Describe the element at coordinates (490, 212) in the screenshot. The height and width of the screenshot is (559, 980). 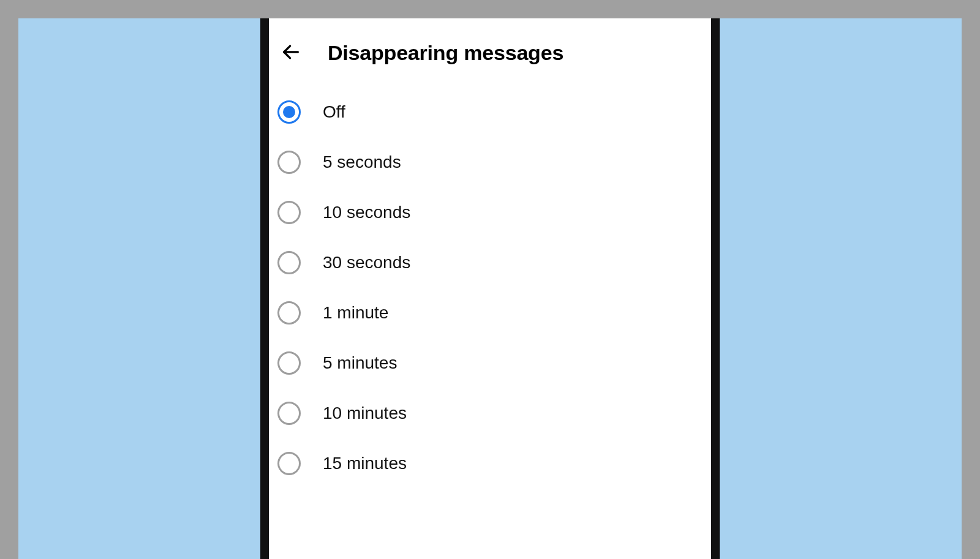
I see `option-row: 10 seconds` at that location.